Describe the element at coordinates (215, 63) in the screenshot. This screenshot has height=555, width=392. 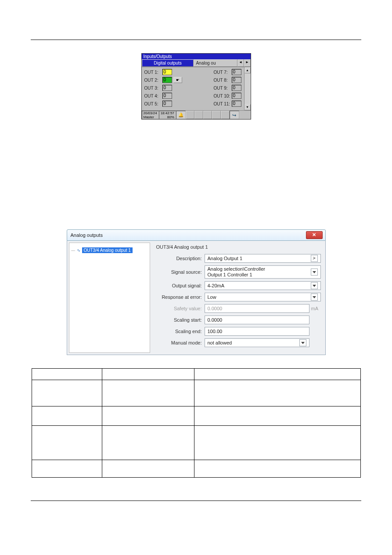
I see `tab-analog-outputs: Analog ou` at that location.